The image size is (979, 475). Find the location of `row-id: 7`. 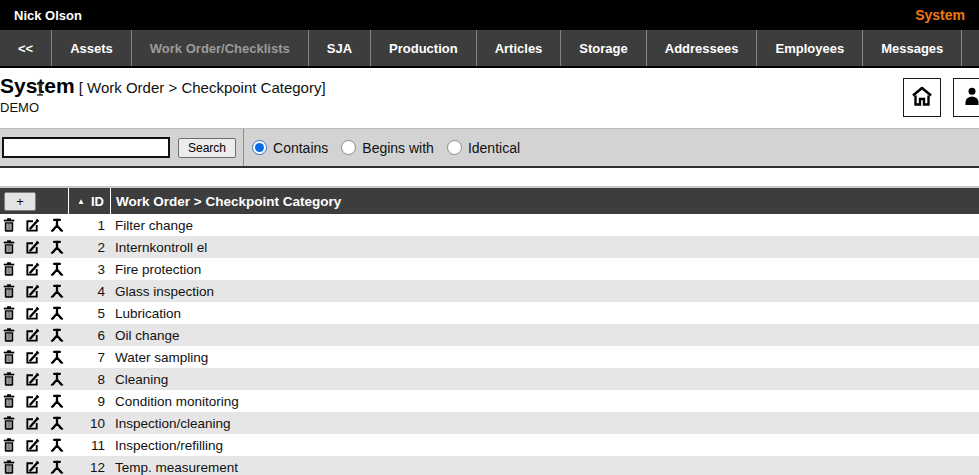

row-id: 7 is located at coordinates (89, 358).